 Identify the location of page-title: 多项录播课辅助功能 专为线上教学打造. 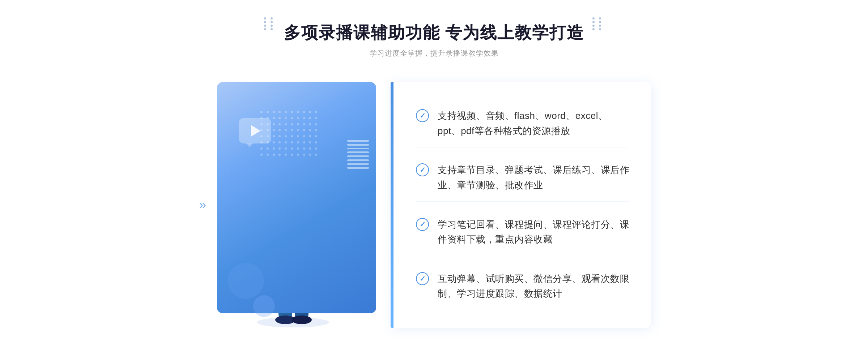
(434, 33).